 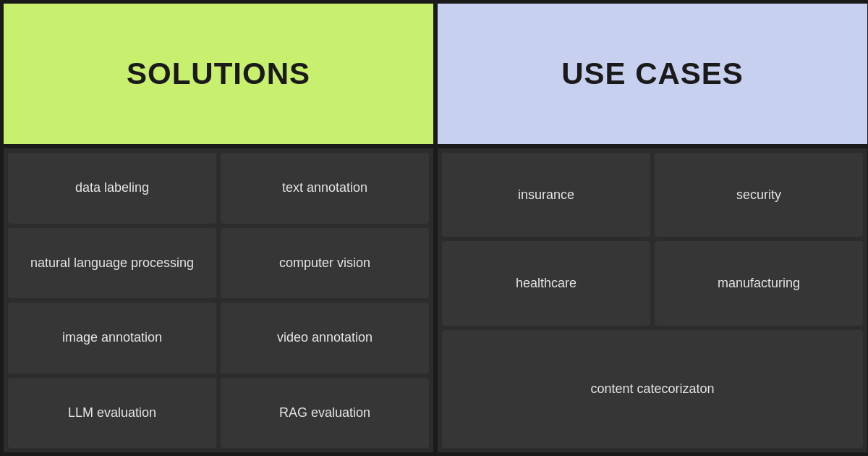 I want to click on solution-video-annotation: video annotation, so click(x=325, y=338).